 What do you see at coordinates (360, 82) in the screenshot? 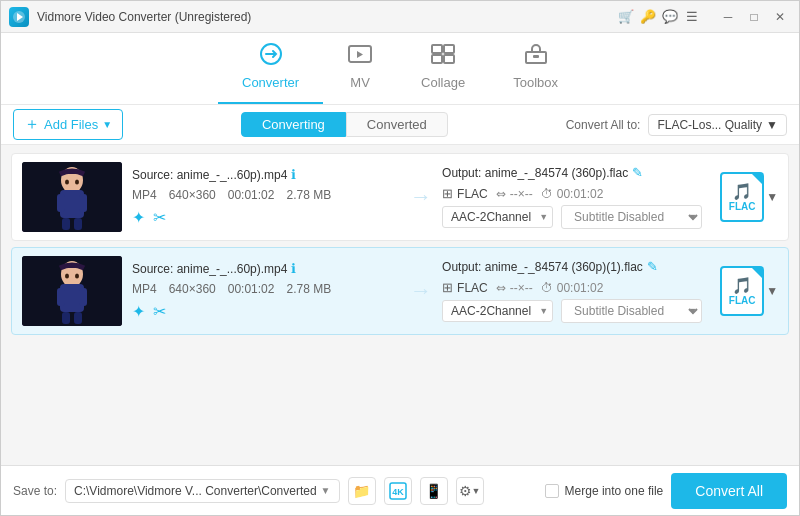
I see `tab-mv-label: MV` at bounding box center [360, 82].